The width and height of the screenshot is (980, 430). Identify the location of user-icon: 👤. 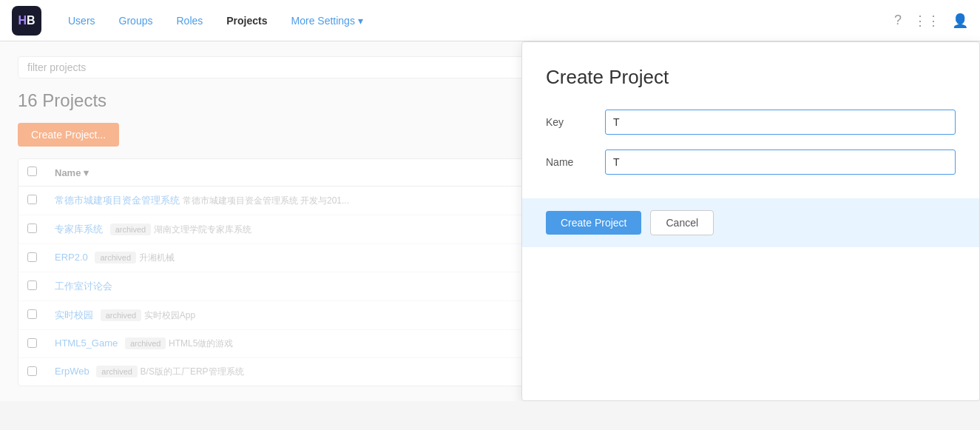
(960, 21).